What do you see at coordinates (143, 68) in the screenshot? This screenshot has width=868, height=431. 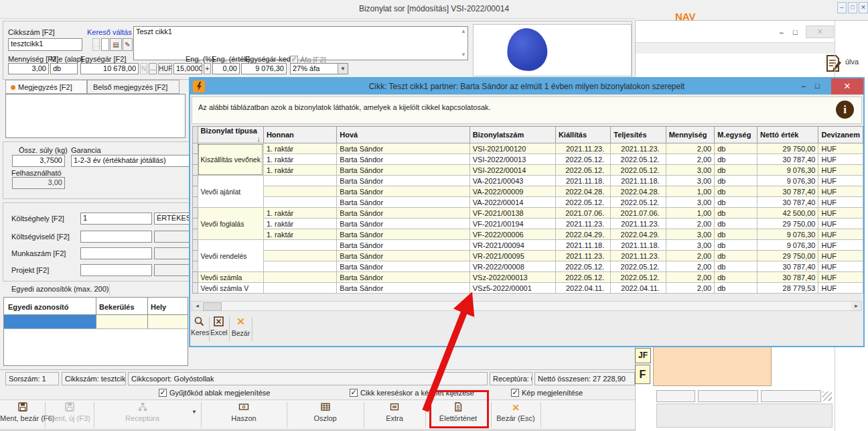 I see `n-button: N` at bounding box center [143, 68].